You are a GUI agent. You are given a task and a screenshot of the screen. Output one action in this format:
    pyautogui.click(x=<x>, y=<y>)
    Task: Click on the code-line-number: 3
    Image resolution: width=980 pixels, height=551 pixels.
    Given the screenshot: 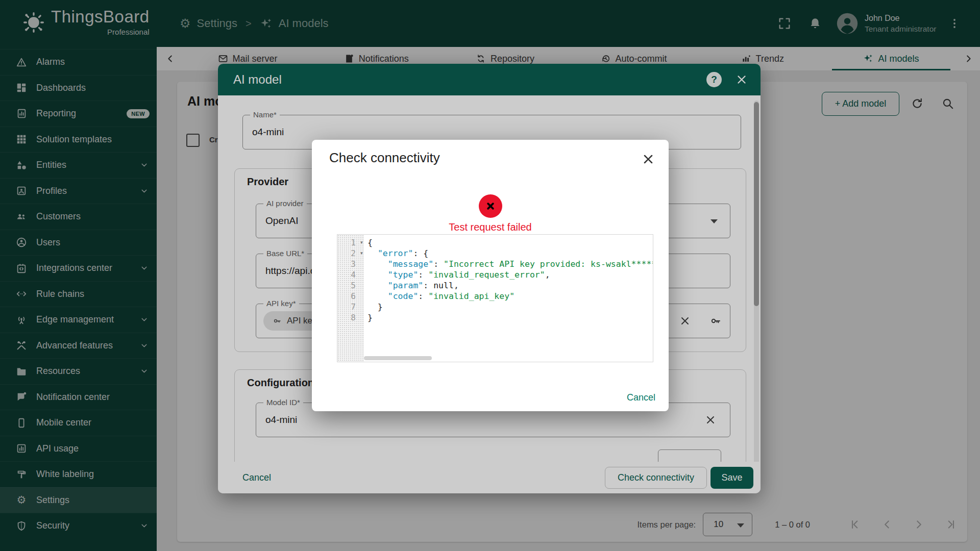 What is the action you would take?
    pyautogui.click(x=351, y=264)
    